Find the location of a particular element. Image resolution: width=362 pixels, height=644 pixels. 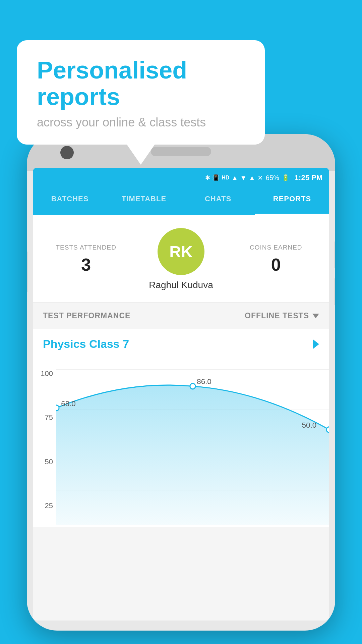

hd-icon: HD is located at coordinates (225, 178).